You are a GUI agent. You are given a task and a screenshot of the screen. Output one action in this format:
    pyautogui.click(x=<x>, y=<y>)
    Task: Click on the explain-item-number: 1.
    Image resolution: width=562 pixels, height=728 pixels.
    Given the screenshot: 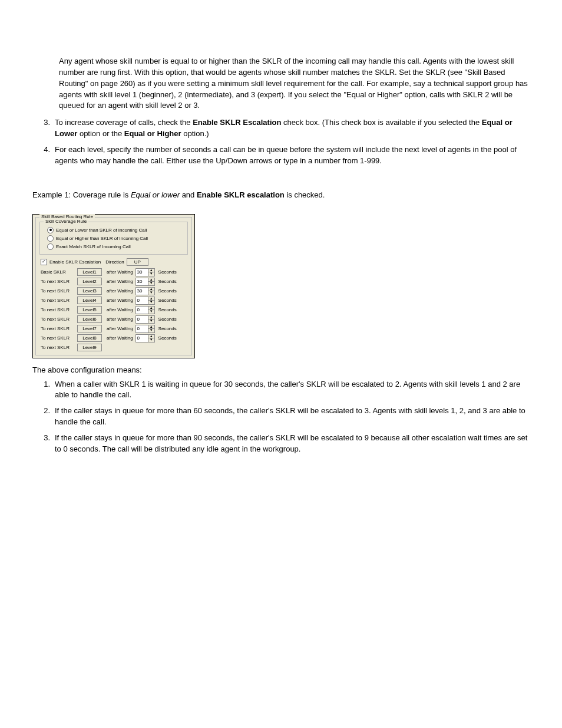 What is the action you would take?
    pyautogui.click(x=44, y=390)
    